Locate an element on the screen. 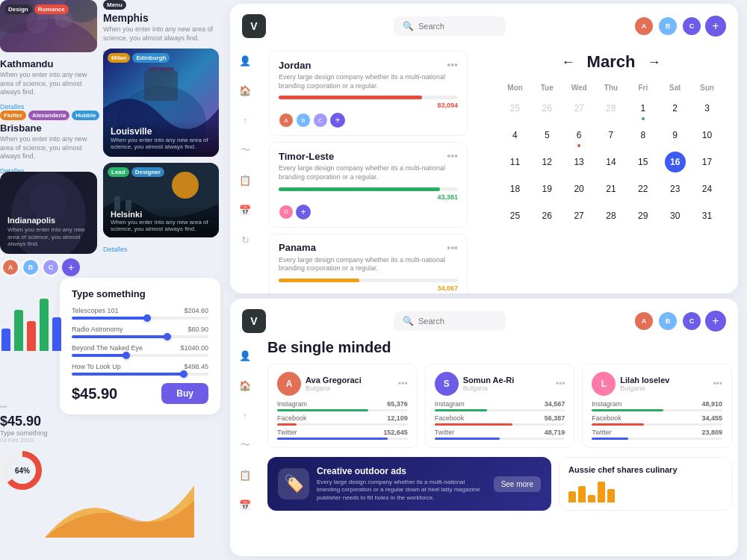 Image resolution: width=747 pixels, height=560 pixels. icon-up-2: ↑ is located at coordinates (245, 415).